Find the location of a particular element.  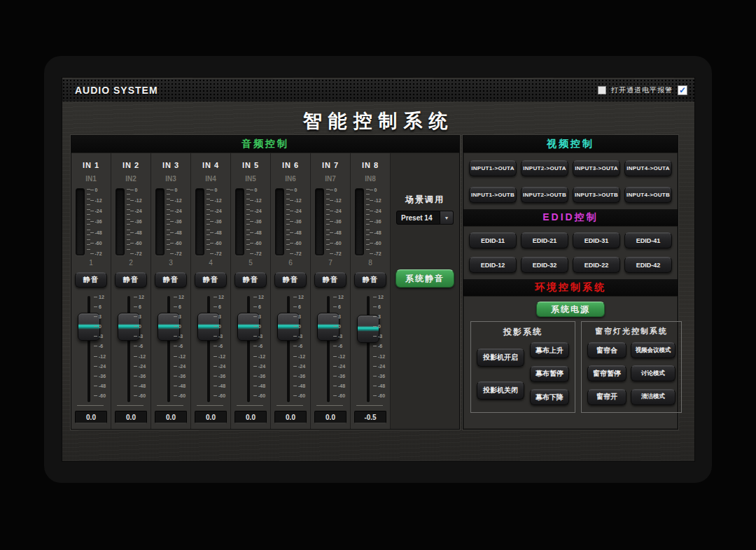

edid-button-1: EDID-11 is located at coordinates (493, 241).